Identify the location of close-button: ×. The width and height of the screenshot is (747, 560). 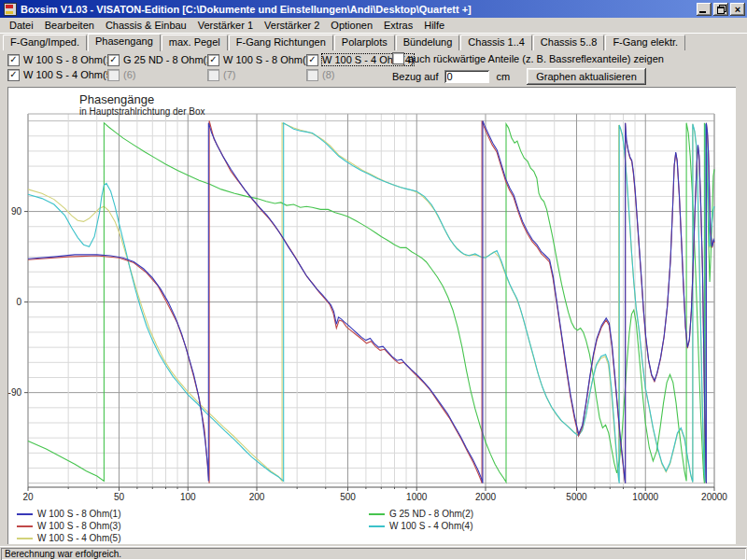
(738, 9).